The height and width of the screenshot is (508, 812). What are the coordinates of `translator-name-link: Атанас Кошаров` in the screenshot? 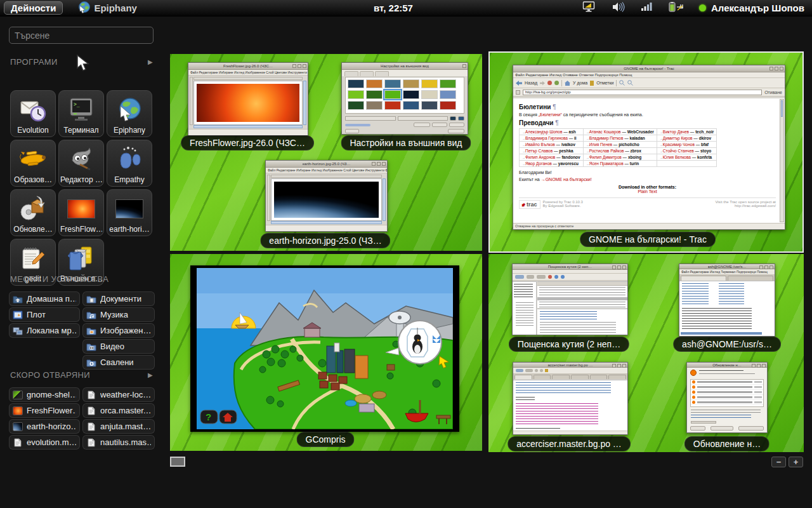 It's located at (605, 132).